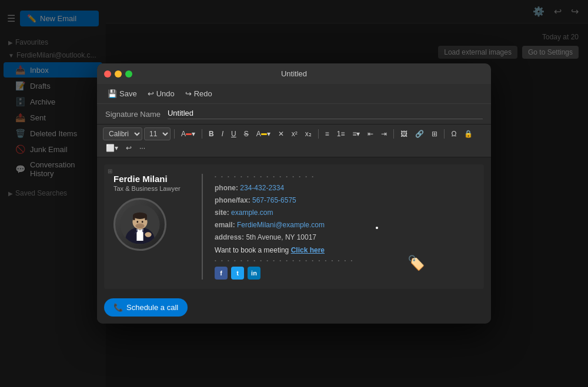 The height and width of the screenshot is (387, 588). I want to click on underline-button: U, so click(234, 134).